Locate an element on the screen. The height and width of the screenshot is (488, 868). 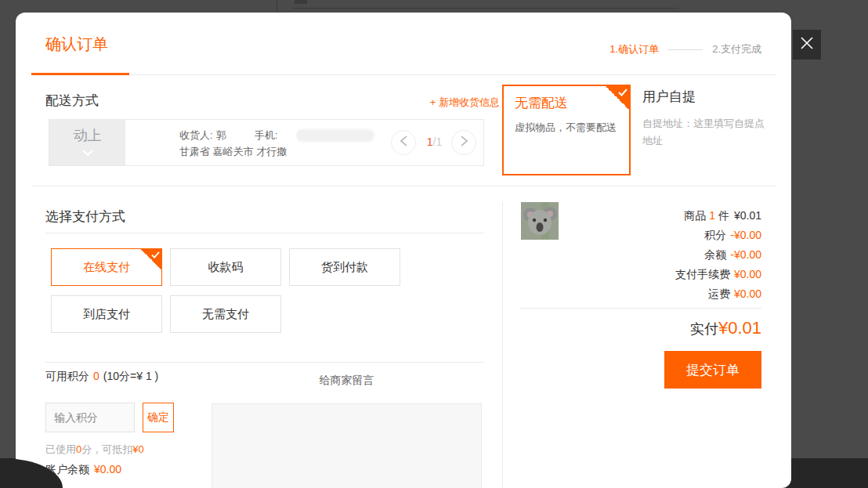
payment-method-online: 在线支付 is located at coordinates (107, 267).